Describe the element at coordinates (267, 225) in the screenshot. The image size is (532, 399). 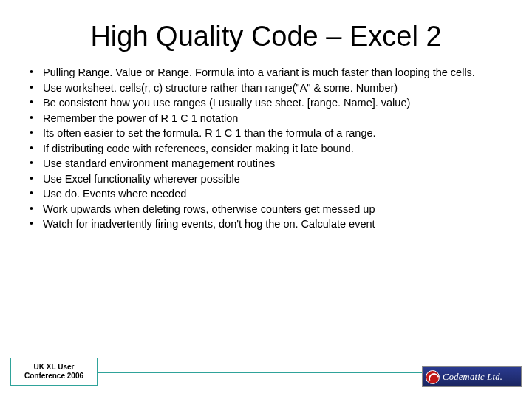
I see `bullet-item: Watch for inadvertently firing events, d…` at that location.